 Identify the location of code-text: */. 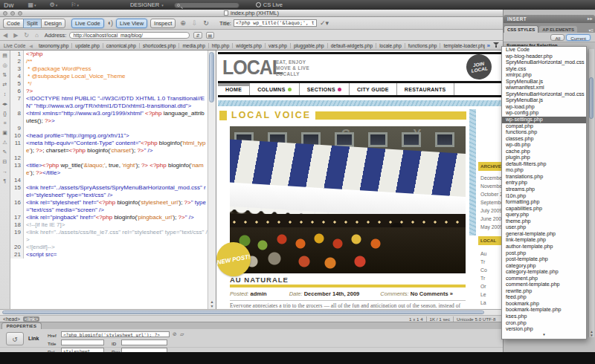
(116, 84).